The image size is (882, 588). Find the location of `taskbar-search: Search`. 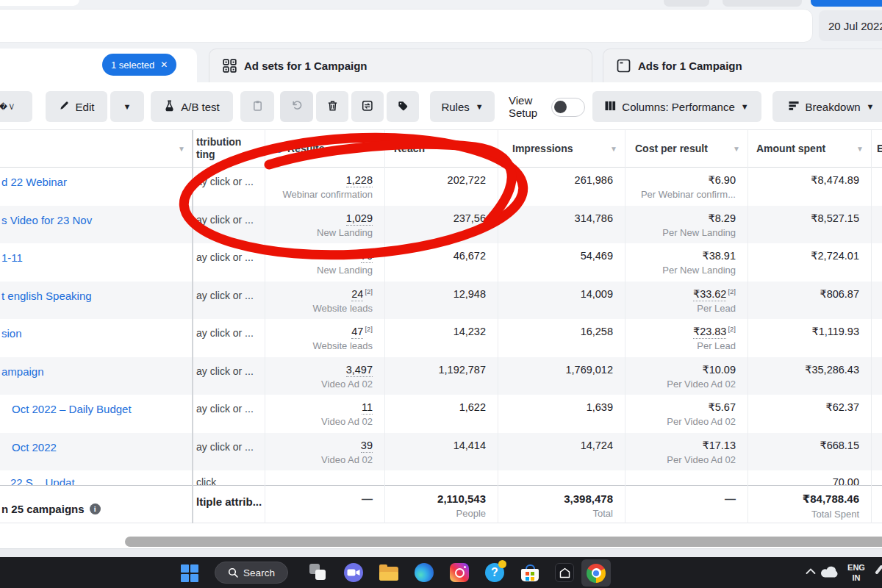

taskbar-search: Search is located at coordinates (251, 573).